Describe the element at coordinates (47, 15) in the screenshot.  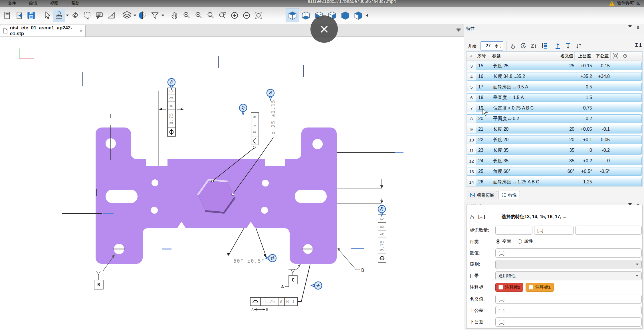
I see `select-cursor-icon` at that location.